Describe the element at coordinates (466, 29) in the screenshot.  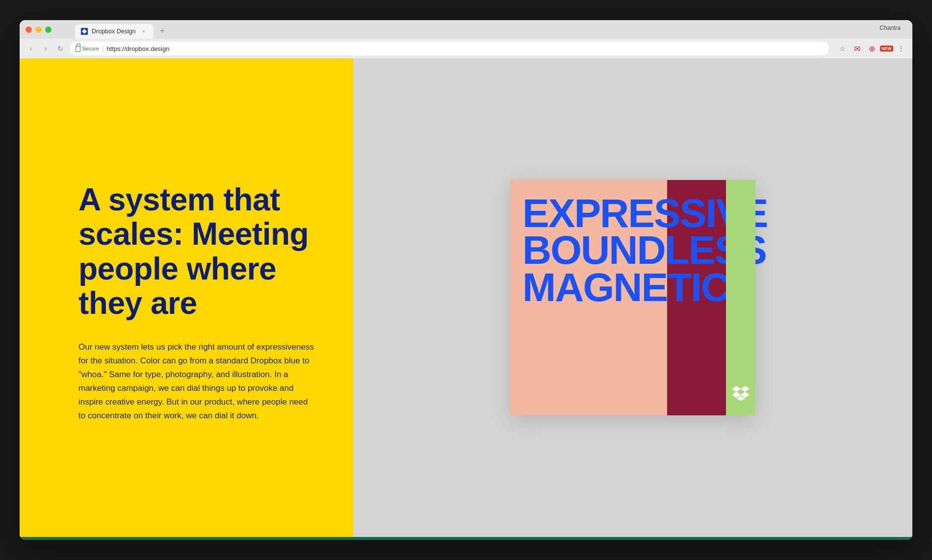
I see `title-bar: Dropbox Design × + Chantra` at that location.